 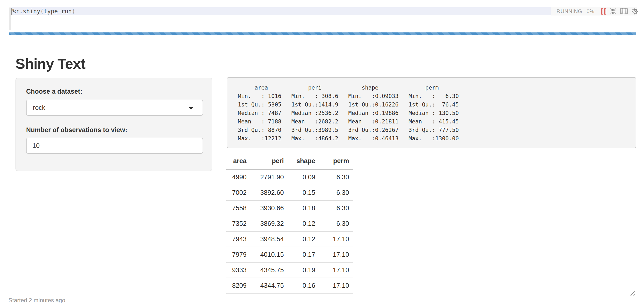 What do you see at coordinates (590, 12) in the screenshot?
I see `progress-percent: 0%` at bounding box center [590, 12].